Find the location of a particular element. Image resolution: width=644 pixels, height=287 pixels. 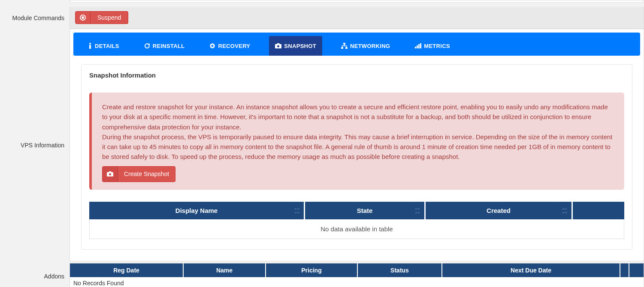

addons-col-action1 is located at coordinates (625, 270).